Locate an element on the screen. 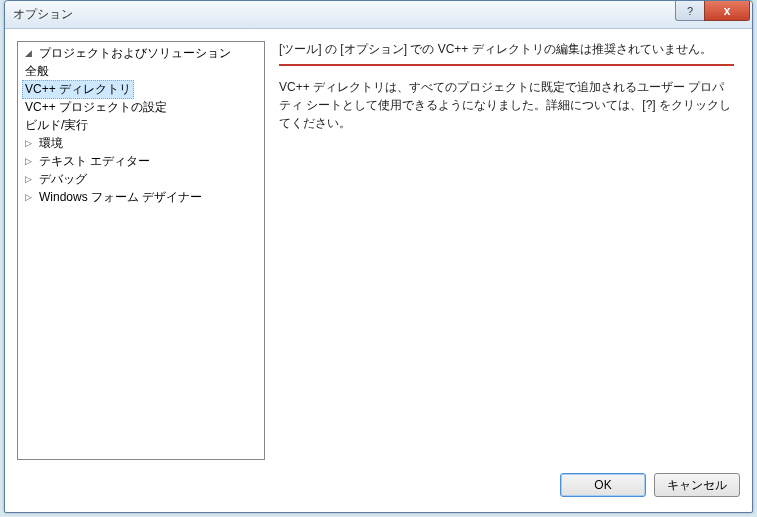 The width and height of the screenshot is (757, 517). close-button: x is located at coordinates (727, 11).